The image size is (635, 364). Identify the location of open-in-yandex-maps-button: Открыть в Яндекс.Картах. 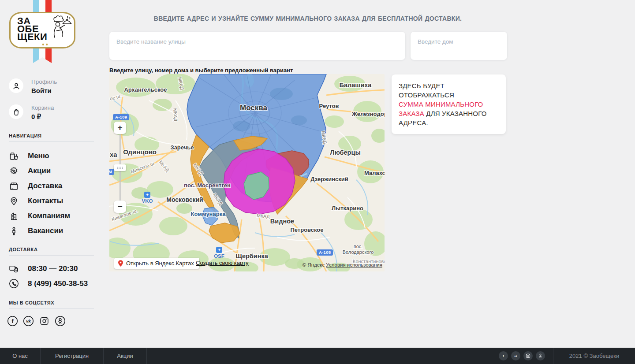
(157, 264).